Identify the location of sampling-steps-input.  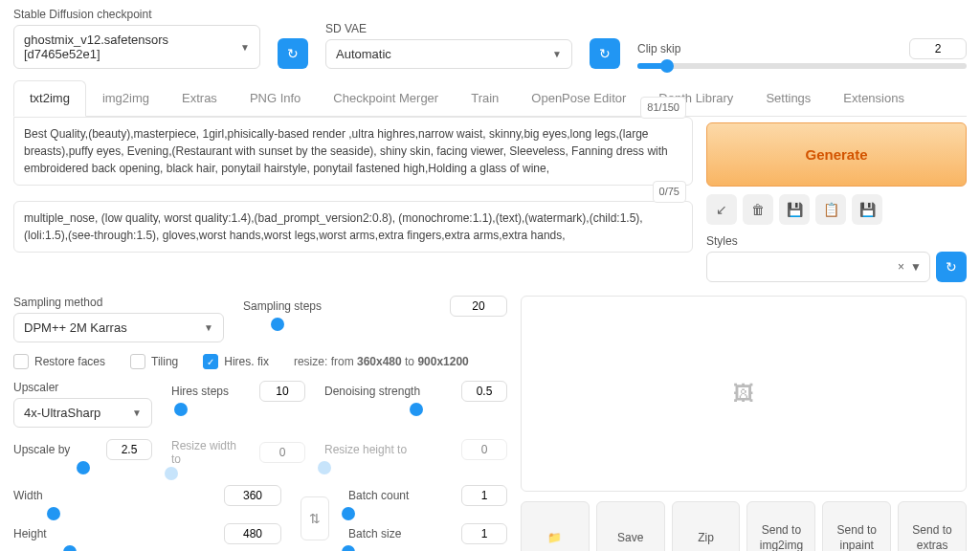
(479, 306).